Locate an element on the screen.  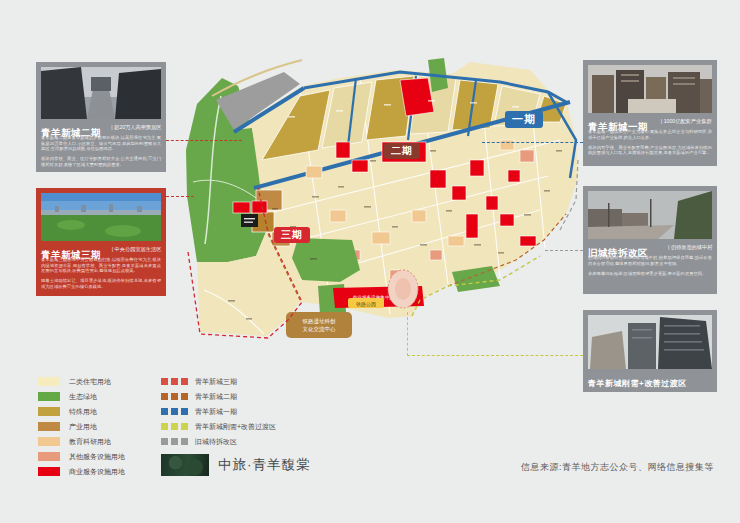
oldtown-tag: | 仍待改造的城中村 is located at coordinates (690, 248).